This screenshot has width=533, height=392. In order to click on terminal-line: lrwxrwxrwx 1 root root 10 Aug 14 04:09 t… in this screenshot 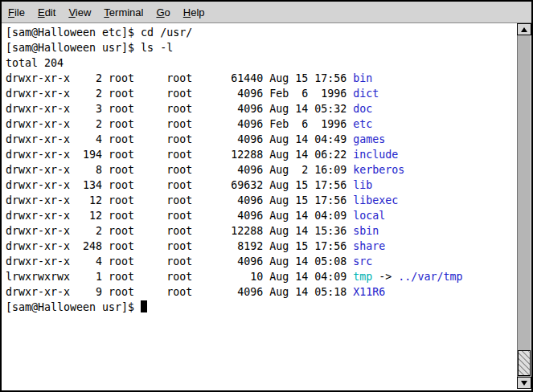, I will do `click(261, 276)`.